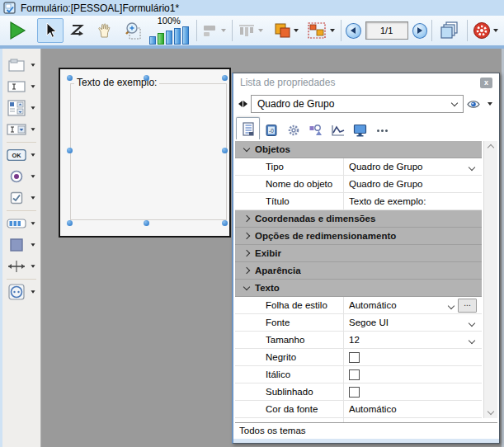 The image size is (504, 447). Describe the element at coordinates (17, 31) in the screenshot. I see `run-form-button` at that location.